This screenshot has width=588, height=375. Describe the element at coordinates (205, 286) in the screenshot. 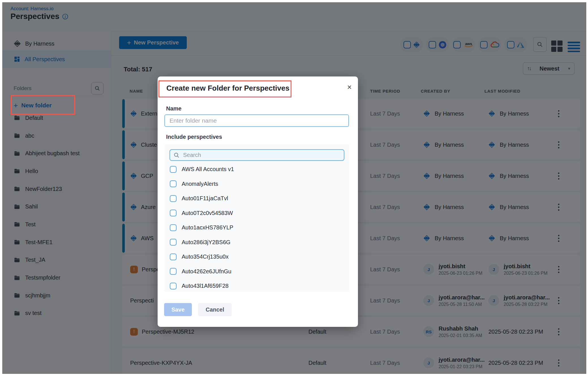

I see `perspective-option-label: Auto43l1Af659F28` at that location.